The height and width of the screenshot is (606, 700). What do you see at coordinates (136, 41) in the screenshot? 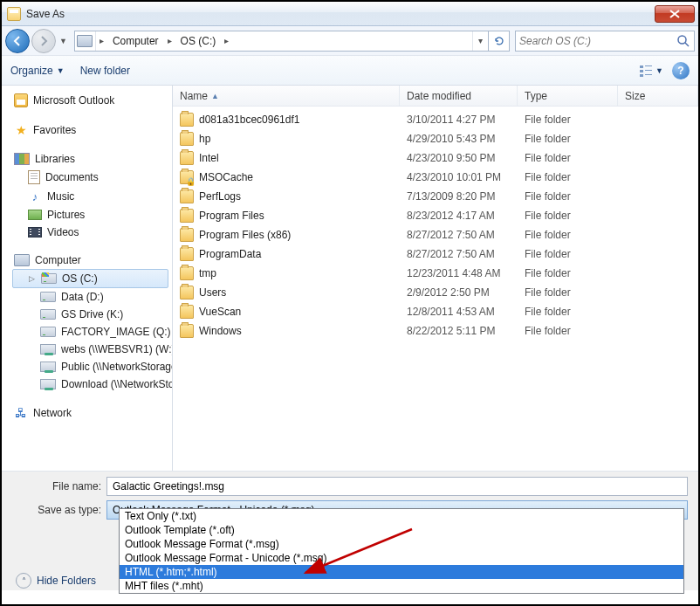
I see `breadcrumb: Computer` at bounding box center [136, 41].